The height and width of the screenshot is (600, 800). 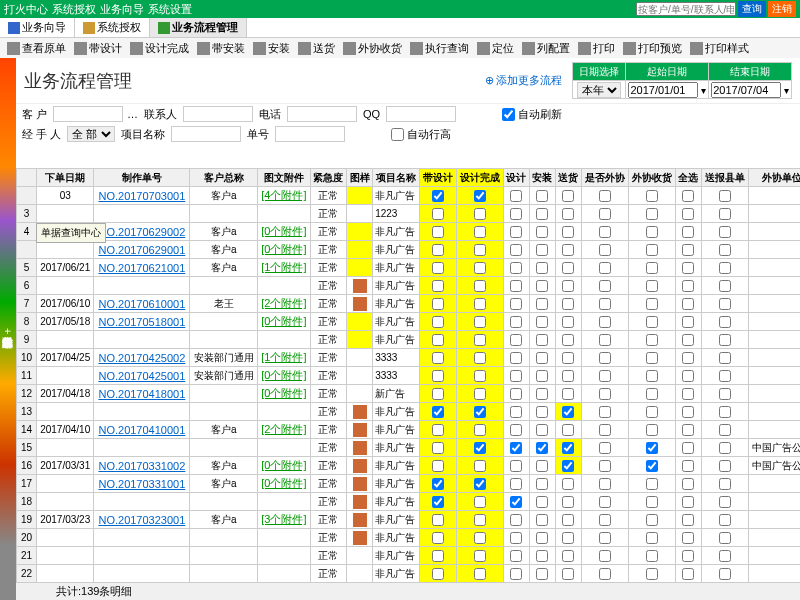 I want to click on date-select-label: 日期选择, so click(x=600, y=72).